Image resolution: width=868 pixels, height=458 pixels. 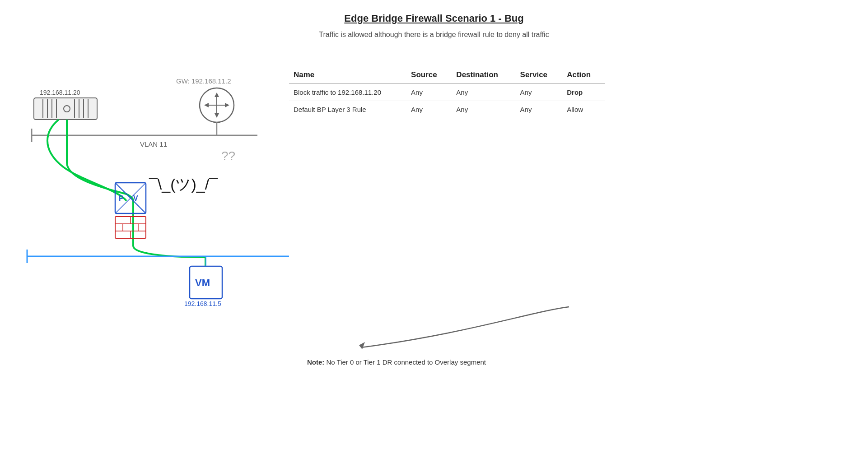 What do you see at coordinates (583, 110) in the screenshot?
I see `rule2-action: Allow` at bounding box center [583, 110].